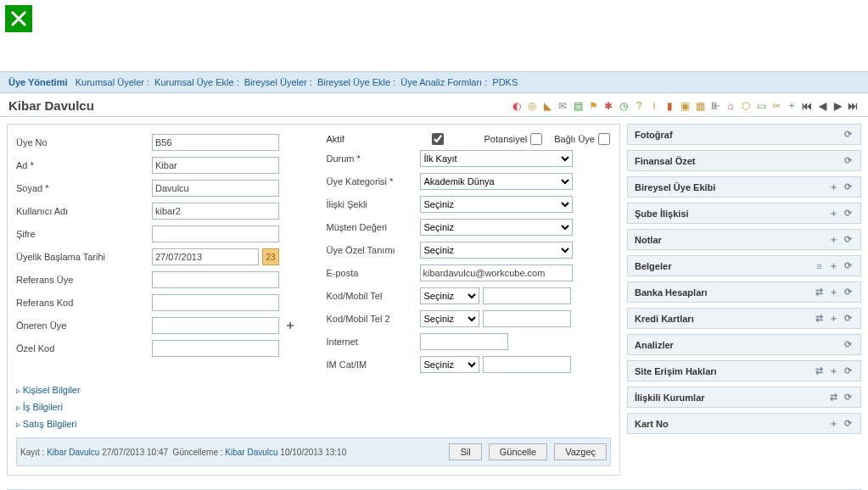 This screenshot has height=490, width=868. Describe the element at coordinates (216, 211) in the screenshot. I see `kullanici-input` at that location.